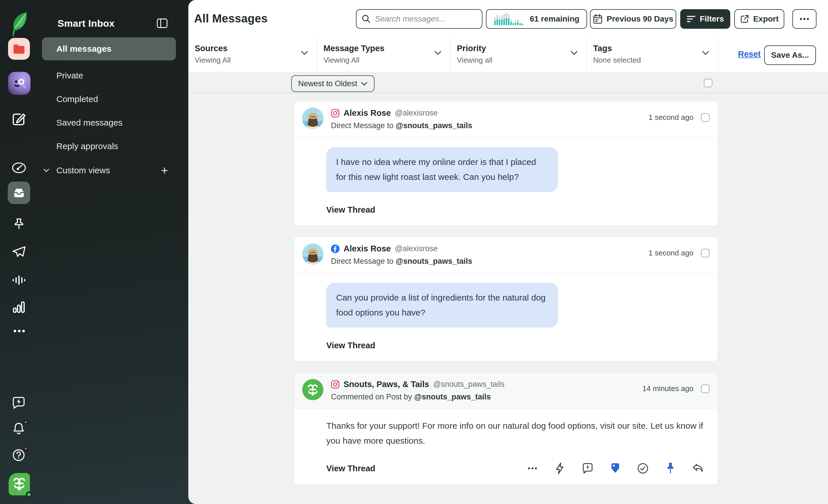  I want to click on sidebar-item-private: Private, so click(70, 76).